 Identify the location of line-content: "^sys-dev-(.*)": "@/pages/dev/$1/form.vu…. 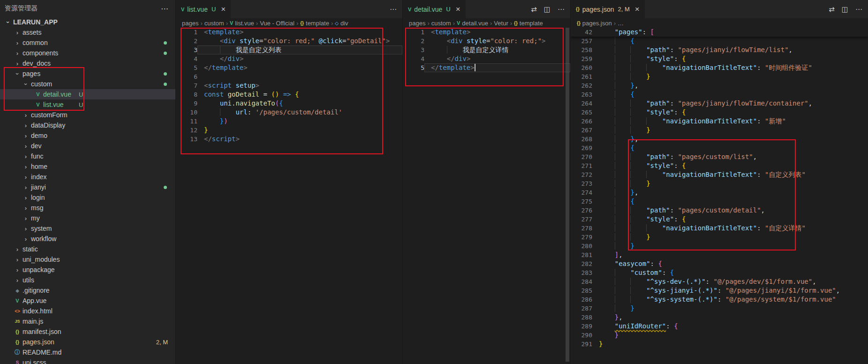
(730, 281).